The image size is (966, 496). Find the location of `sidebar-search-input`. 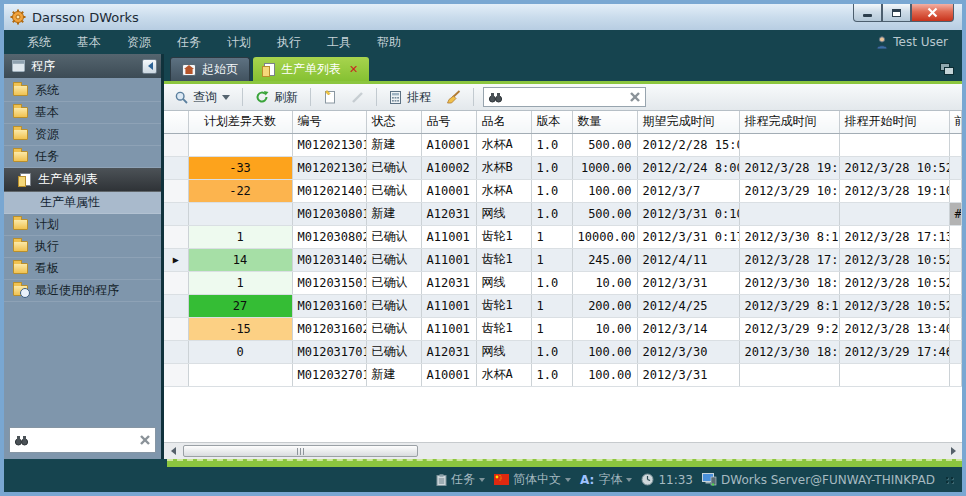

sidebar-search-input is located at coordinates (84, 440).